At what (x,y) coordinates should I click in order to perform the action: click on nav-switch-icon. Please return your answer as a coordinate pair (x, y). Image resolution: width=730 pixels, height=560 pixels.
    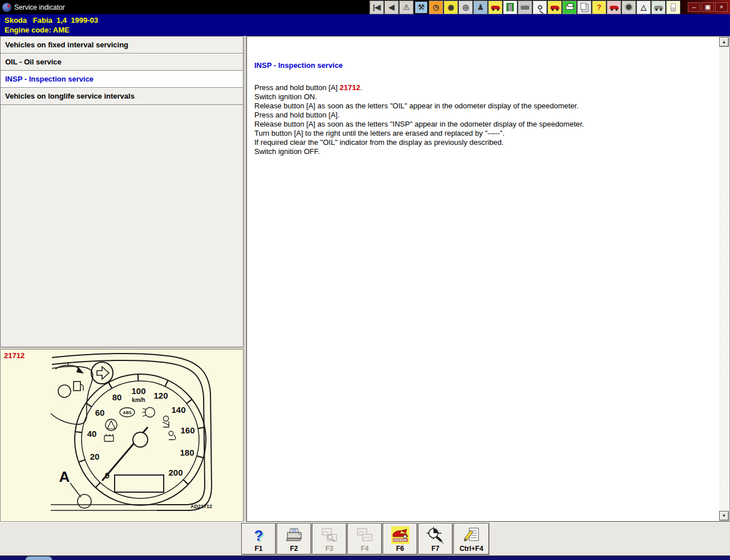
    Looking at the image, I should click on (673, 7).